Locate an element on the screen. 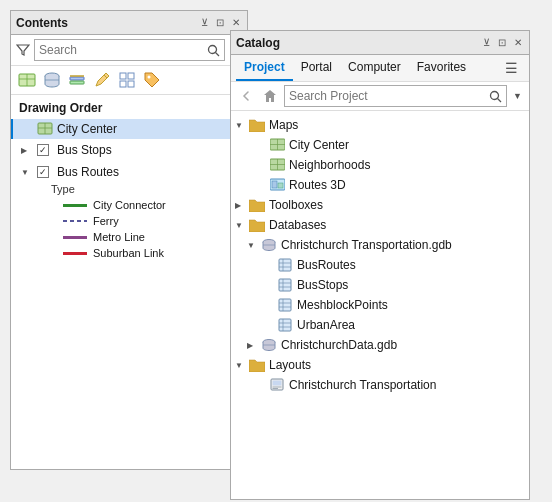  routes-3d-label: Routes 3D is located at coordinates (318, 185).